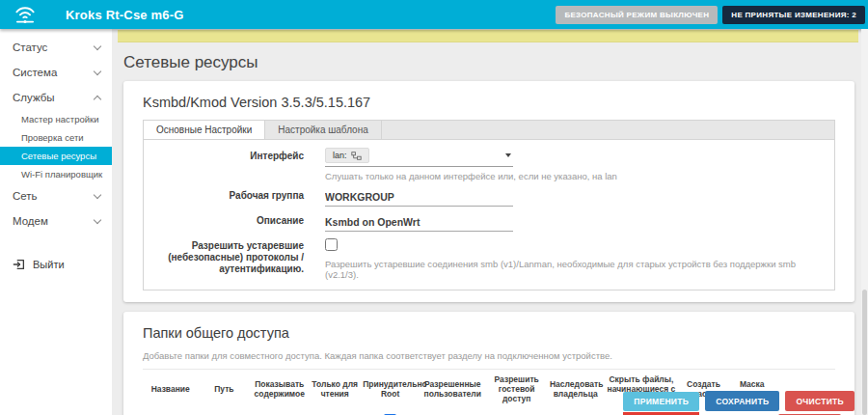  What do you see at coordinates (452, 390) in the screenshot?
I see `col-allowed-users: Разрешенные пользователи` at bounding box center [452, 390].